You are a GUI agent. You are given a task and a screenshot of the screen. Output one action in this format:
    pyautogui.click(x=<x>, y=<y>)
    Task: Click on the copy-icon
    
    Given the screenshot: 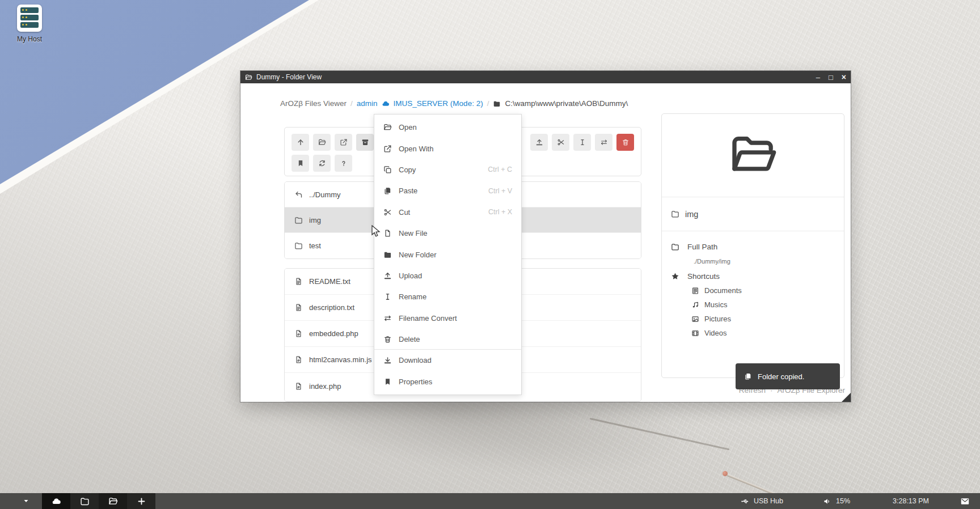 What is the action you would take?
    pyautogui.click(x=388, y=170)
    